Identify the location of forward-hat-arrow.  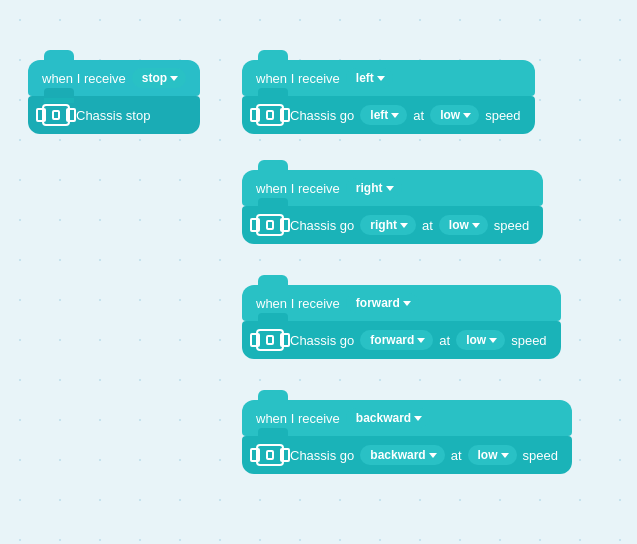
(407, 304).